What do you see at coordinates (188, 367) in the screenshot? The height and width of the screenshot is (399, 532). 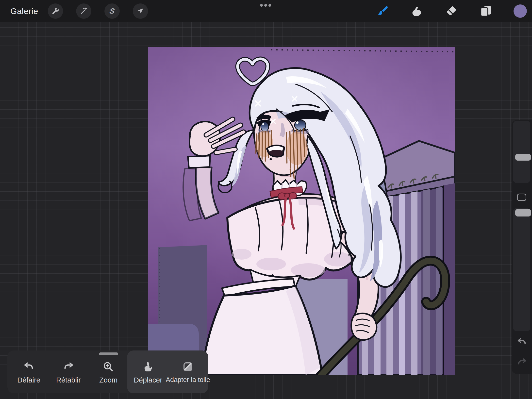 I see `fit-canvas-icon` at bounding box center [188, 367].